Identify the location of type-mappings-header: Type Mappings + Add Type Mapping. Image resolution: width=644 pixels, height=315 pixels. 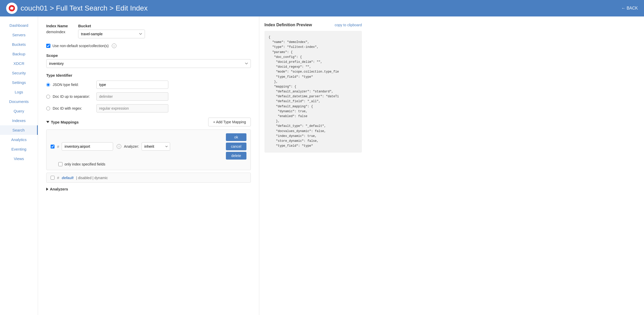
(149, 122).